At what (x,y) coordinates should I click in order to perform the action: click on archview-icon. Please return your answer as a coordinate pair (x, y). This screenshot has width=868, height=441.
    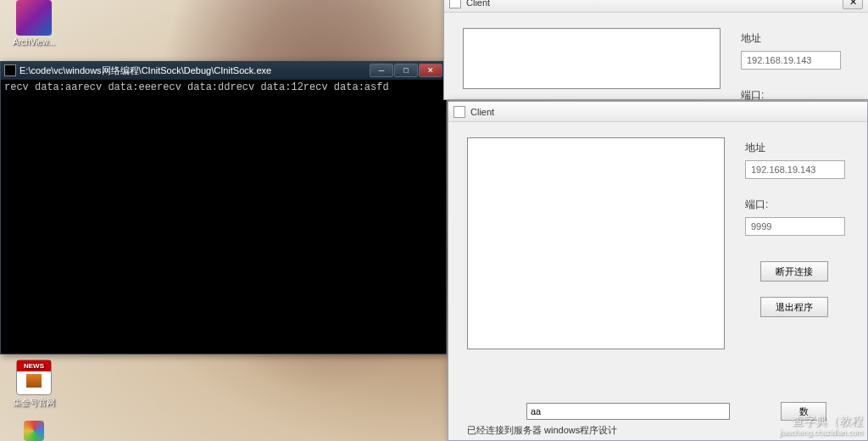
    Looking at the image, I should click on (34, 18).